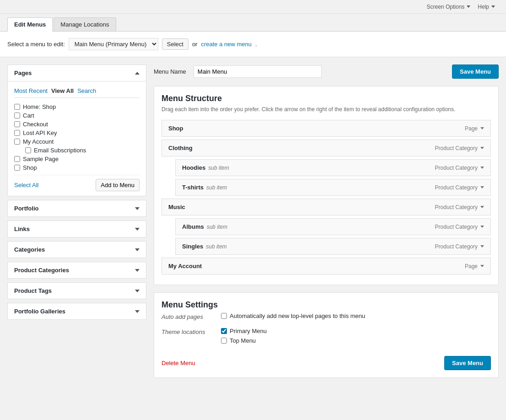  What do you see at coordinates (77, 142) in the screenshot?
I see `list-item: My Account` at bounding box center [77, 142].